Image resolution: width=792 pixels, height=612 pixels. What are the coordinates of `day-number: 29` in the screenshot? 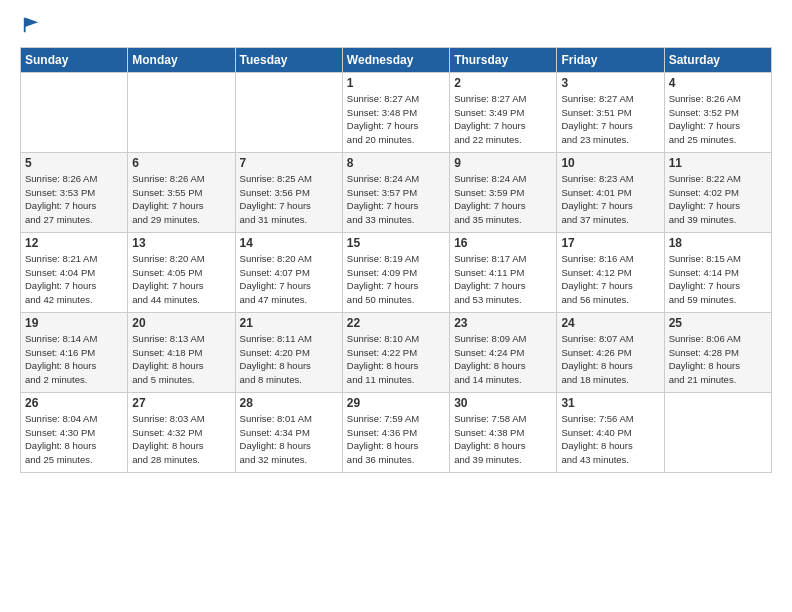 It's located at (396, 403).